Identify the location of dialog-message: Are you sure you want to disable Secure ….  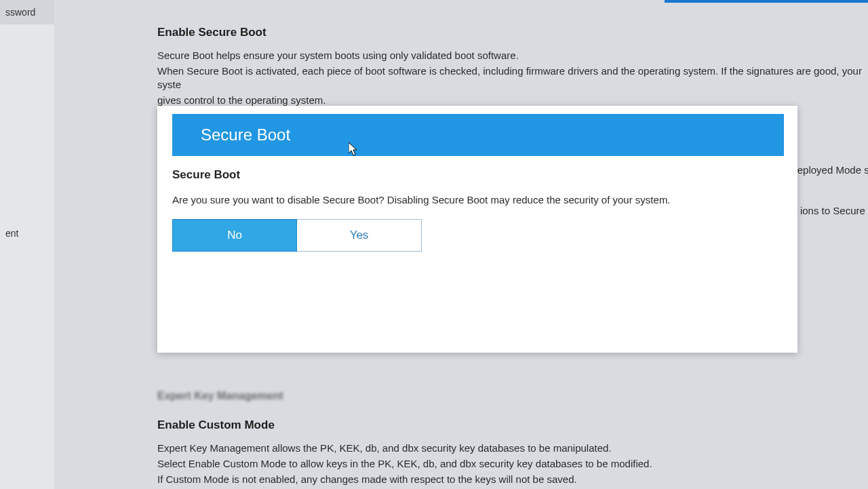
(477, 199).